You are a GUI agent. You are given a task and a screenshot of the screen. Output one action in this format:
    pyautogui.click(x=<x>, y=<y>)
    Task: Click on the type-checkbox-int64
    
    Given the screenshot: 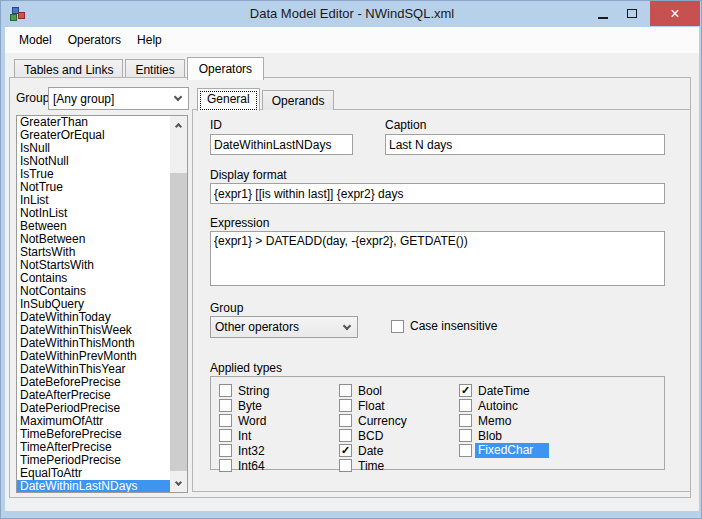 What is the action you would take?
    pyautogui.click(x=226, y=466)
    